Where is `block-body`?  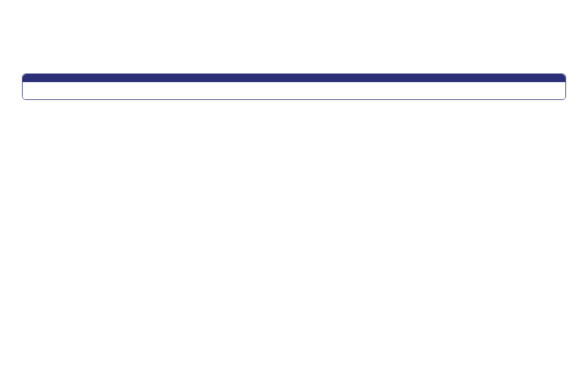
block-body is located at coordinates (294, 91).